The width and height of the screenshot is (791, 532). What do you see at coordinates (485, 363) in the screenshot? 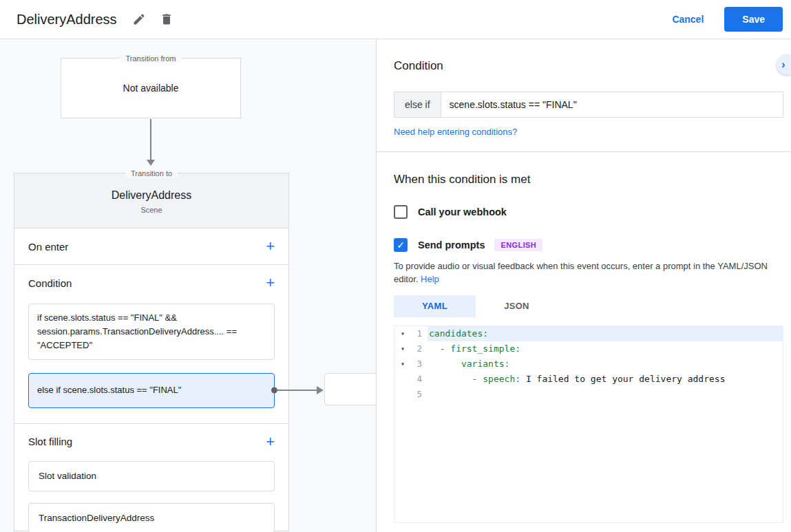
I see `code-token-key: variants:` at bounding box center [485, 363].